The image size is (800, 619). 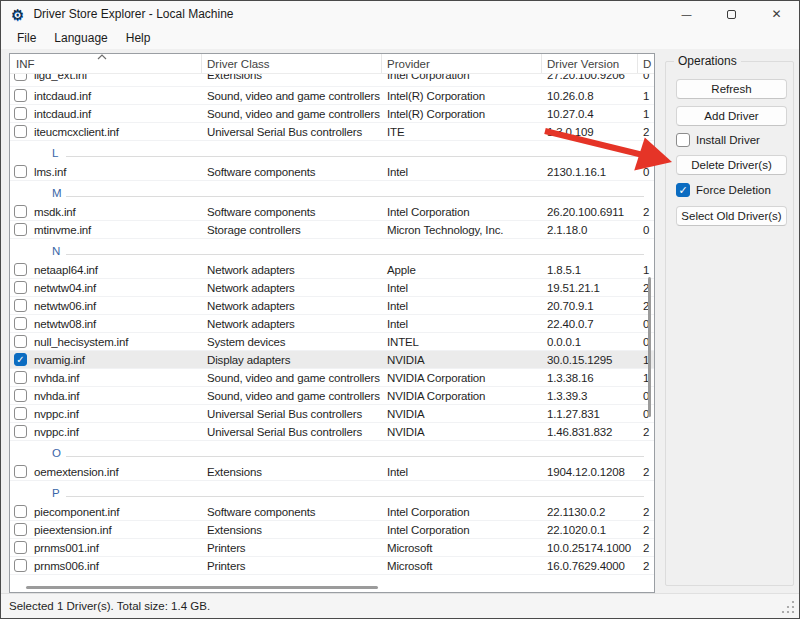 I want to click on operations-label: Operations, so click(x=708, y=61).